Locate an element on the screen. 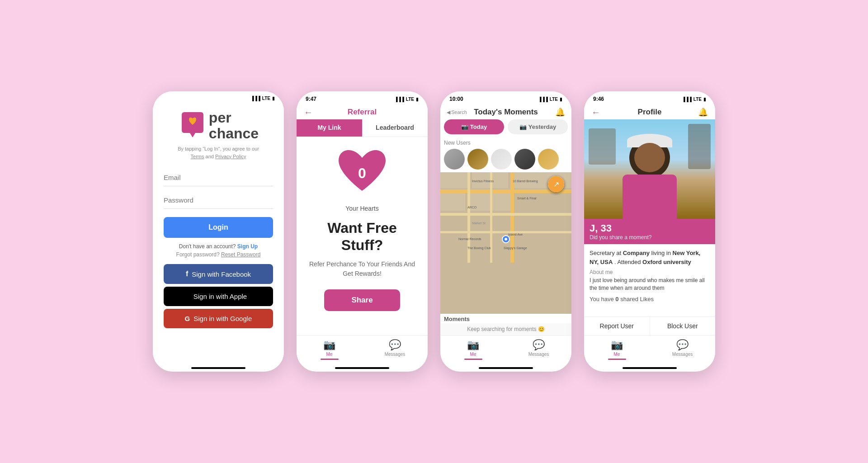 The image size is (868, 463). app-logo-icon is located at coordinates (193, 126).